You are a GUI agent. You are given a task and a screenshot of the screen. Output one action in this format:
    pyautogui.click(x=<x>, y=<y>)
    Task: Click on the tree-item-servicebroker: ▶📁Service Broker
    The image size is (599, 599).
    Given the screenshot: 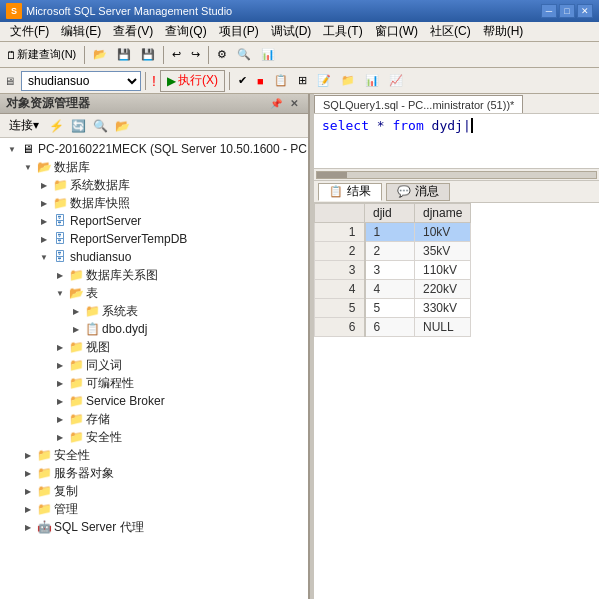 What is the action you would take?
    pyautogui.click(x=154, y=401)
    